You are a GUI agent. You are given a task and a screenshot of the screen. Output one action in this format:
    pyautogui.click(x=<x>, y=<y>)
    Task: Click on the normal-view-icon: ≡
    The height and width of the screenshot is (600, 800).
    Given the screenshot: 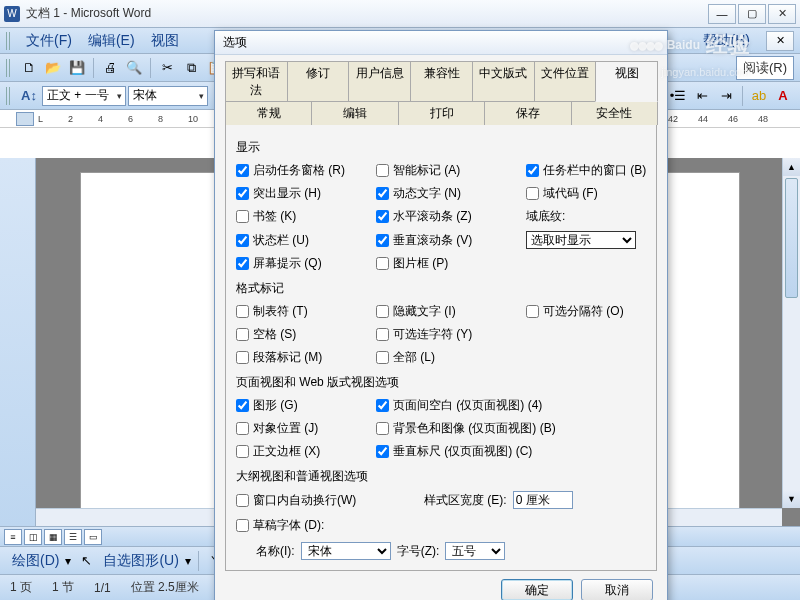 What is the action you would take?
    pyautogui.click(x=13, y=537)
    